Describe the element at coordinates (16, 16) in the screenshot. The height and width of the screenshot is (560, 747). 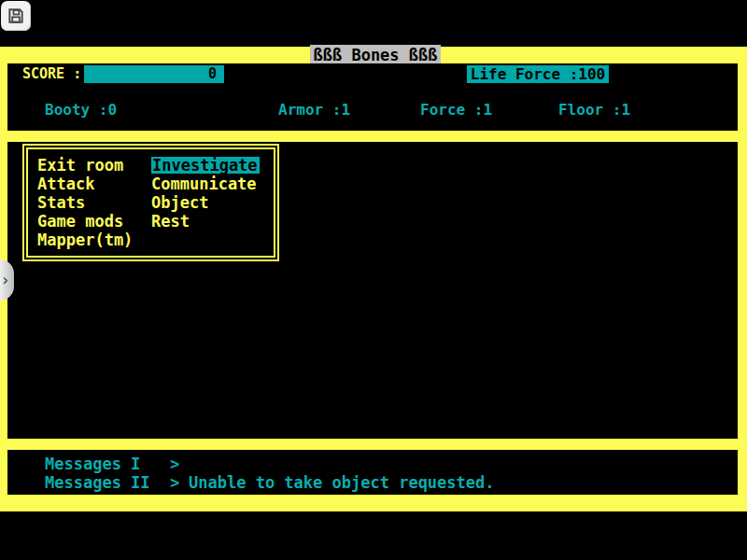
I see `save-button` at that location.